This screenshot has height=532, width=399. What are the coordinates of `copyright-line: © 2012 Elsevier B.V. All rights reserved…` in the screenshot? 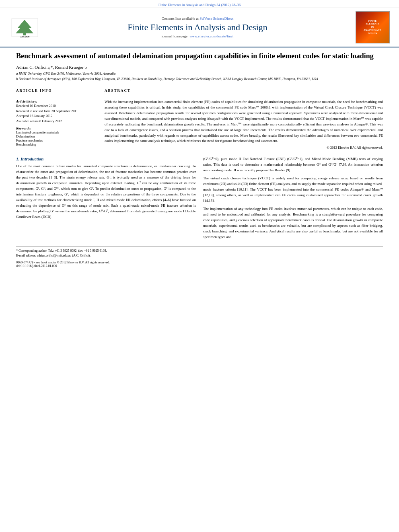 It's located at (244, 148).